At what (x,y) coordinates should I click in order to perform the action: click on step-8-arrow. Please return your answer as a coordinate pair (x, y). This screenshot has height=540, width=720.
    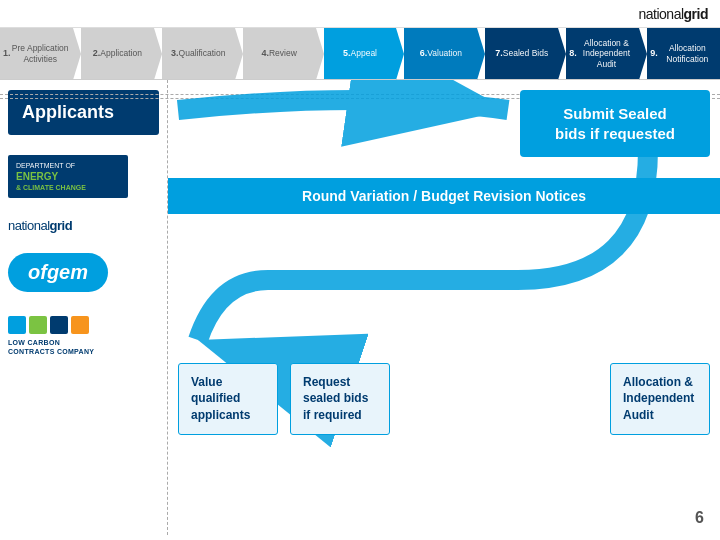
    Looking at the image, I should click on (643, 54).